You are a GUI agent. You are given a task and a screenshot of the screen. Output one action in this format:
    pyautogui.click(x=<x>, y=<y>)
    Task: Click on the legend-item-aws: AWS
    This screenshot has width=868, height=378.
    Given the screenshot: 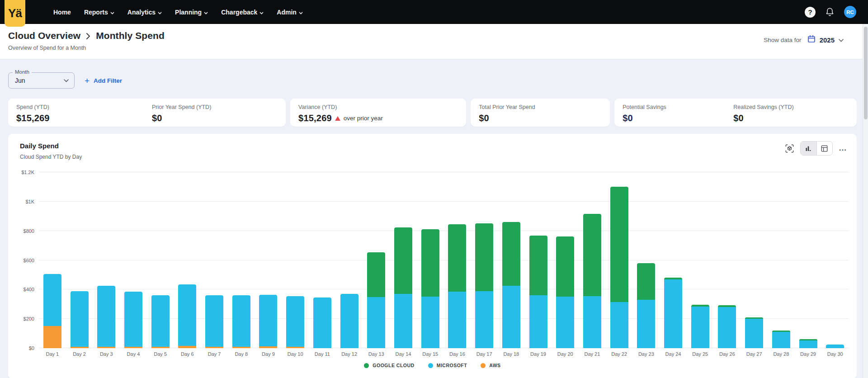 What is the action you would take?
    pyautogui.click(x=491, y=365)
    